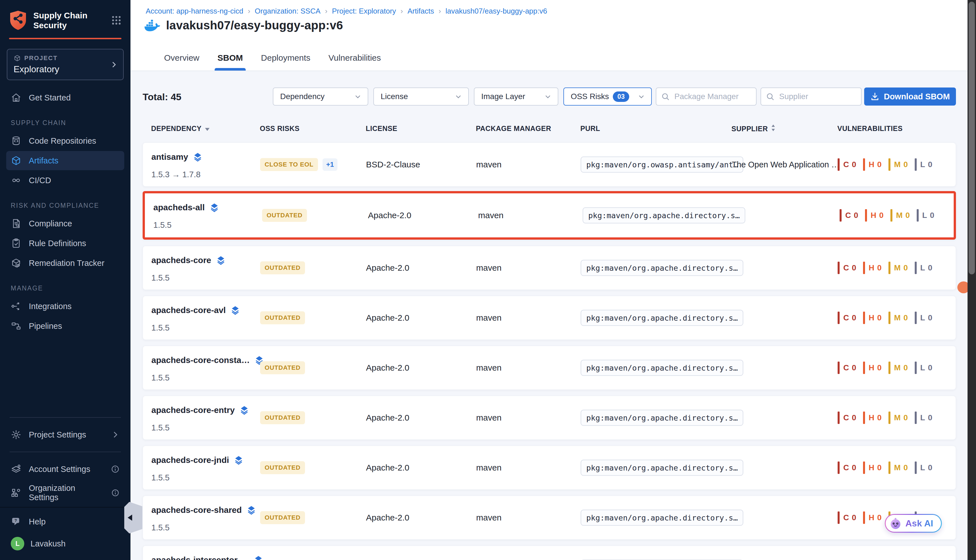  Describe the element at coordinates (516, 97) in the screenshot. I see `filter-select-image-layer: Image Layer` at that location.